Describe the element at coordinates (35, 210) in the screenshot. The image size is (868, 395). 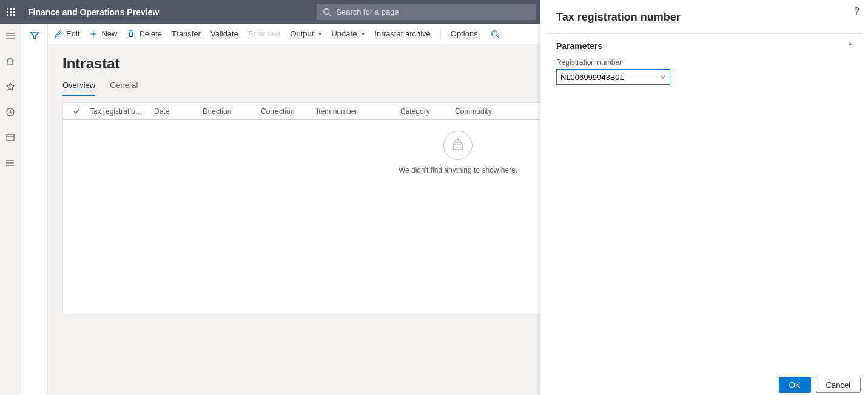
I see `filter-pane-toggle` at that location.